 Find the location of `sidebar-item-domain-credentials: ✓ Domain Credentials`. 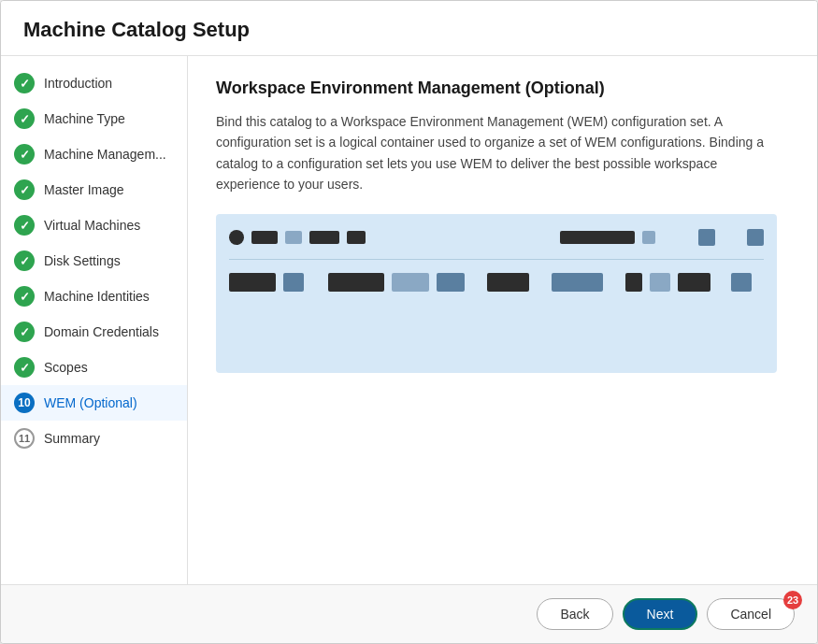

sidebar-item-domain-credentials: ✓ Domain Credentials is located at coordinates (93, 332).